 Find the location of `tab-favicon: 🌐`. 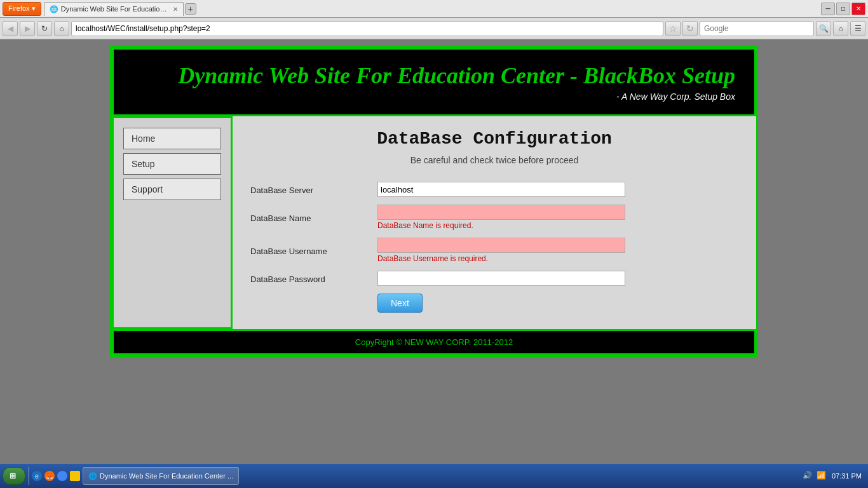

tab-favicon: 🌐 is located at coordinates (54, 9).